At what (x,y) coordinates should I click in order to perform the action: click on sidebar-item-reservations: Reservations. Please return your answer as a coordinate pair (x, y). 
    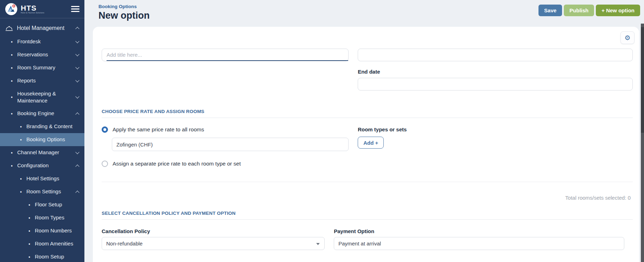
    Looking at the image, I should click on (42, 55).